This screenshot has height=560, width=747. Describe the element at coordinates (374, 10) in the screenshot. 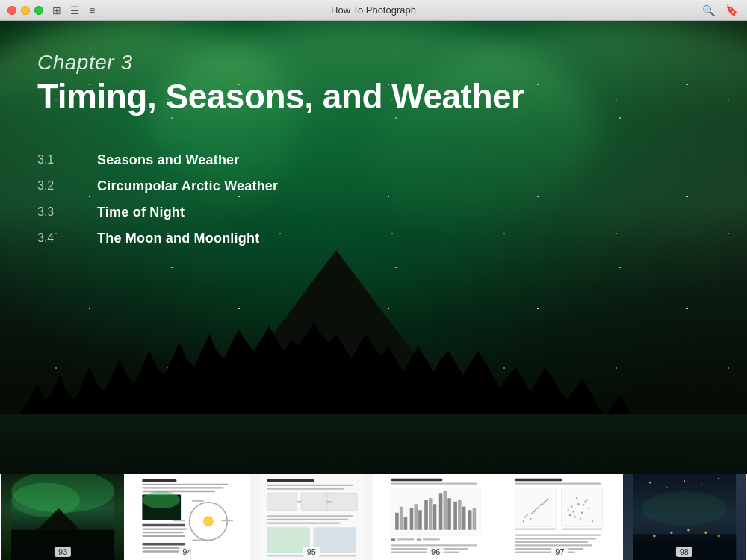

I see `window-title: How To Photograph` at that location.